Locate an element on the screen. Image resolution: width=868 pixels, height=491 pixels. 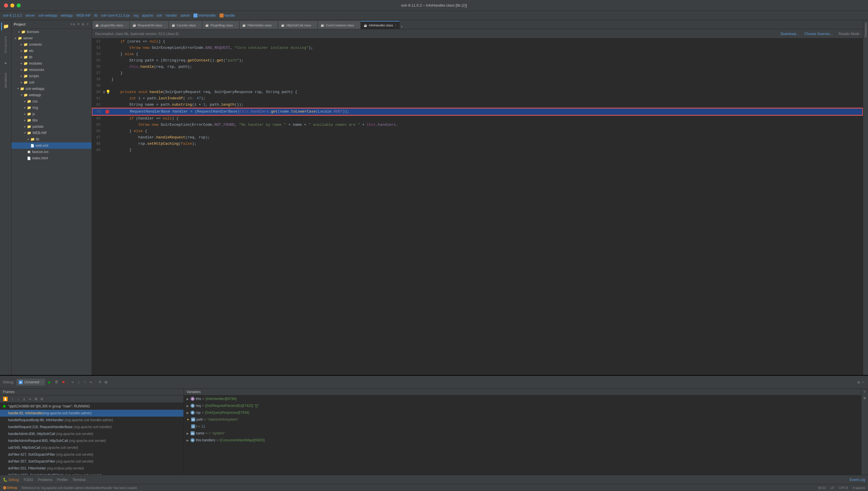
project-icon: 📁 is located at coordinates (5, 26).